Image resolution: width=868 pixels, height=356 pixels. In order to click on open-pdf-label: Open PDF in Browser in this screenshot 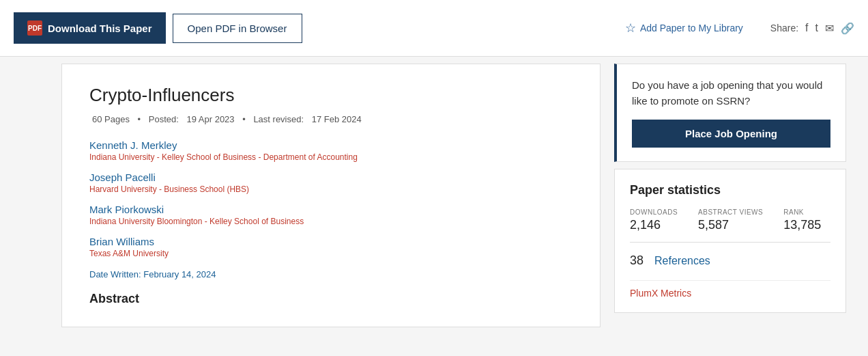, I will do `click(237, 29)`.